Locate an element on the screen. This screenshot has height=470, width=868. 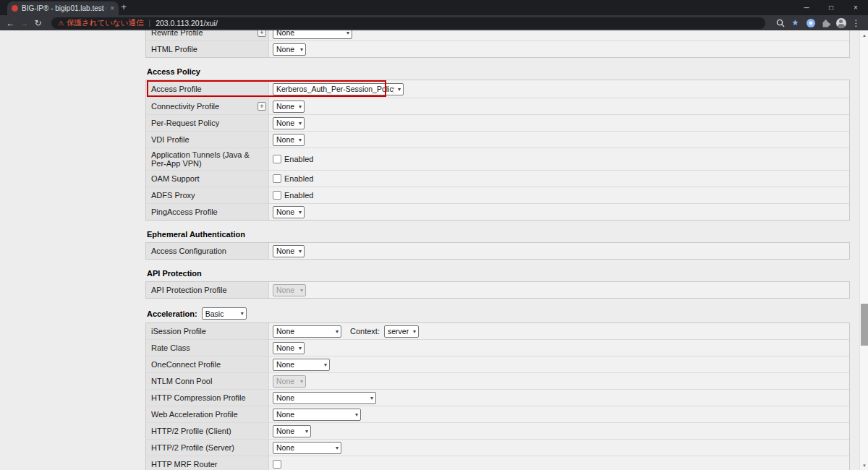
access-profile-select: Kerberos_Auth_Per-Session_Policy ▾ is located at coordinates (339, 90).